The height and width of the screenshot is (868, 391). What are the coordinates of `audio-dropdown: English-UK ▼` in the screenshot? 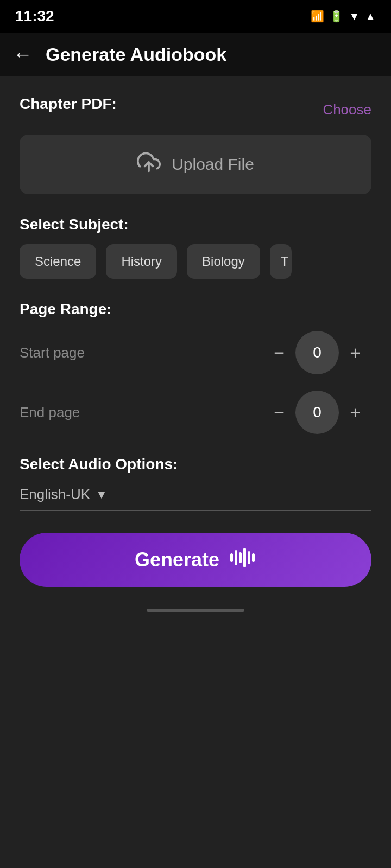 It's located at (195, 499).